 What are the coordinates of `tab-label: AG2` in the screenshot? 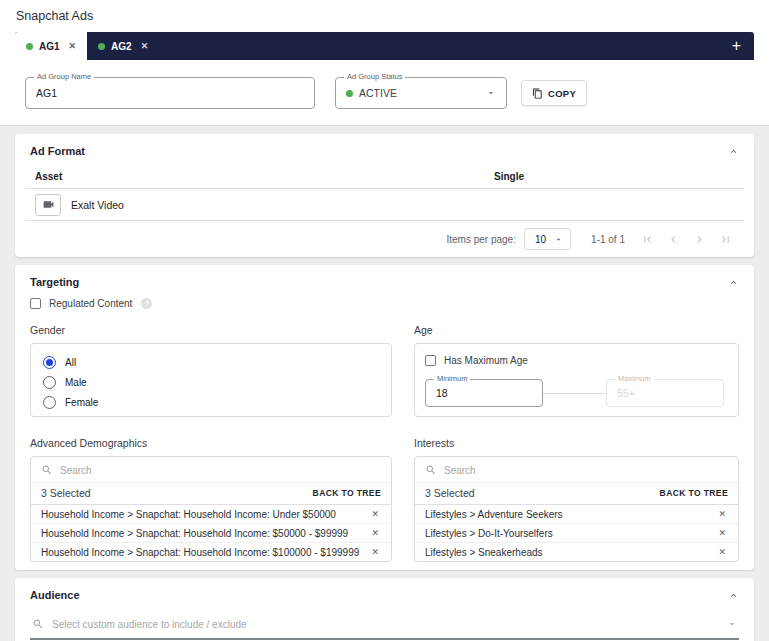 It's located at (122, 46).